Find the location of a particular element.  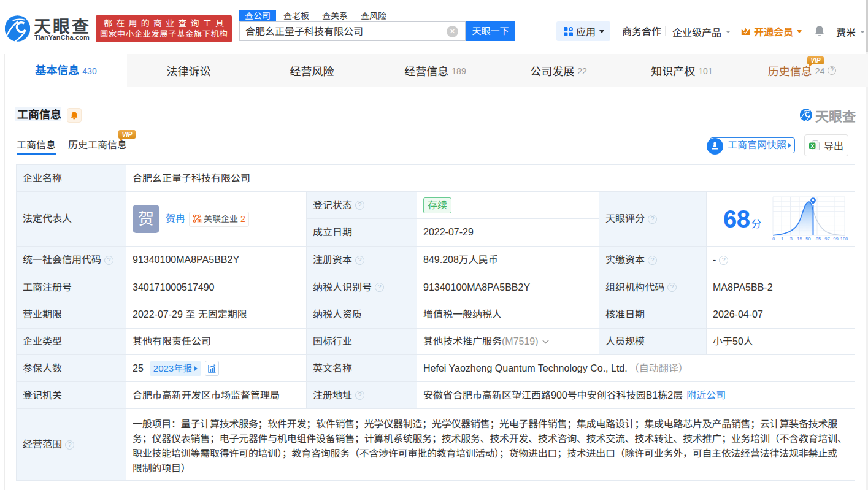

svg-text: X is located at coordinates (812, 146).